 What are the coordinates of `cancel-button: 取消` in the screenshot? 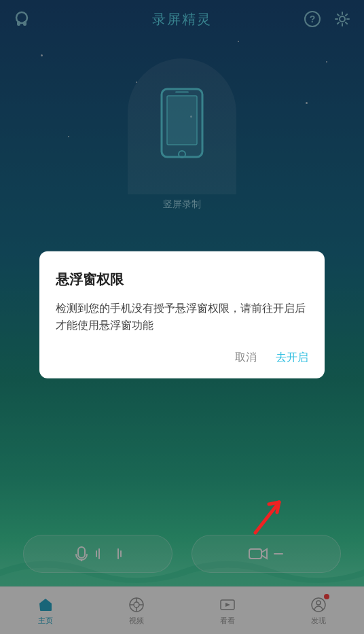 It's located at (246, 357).